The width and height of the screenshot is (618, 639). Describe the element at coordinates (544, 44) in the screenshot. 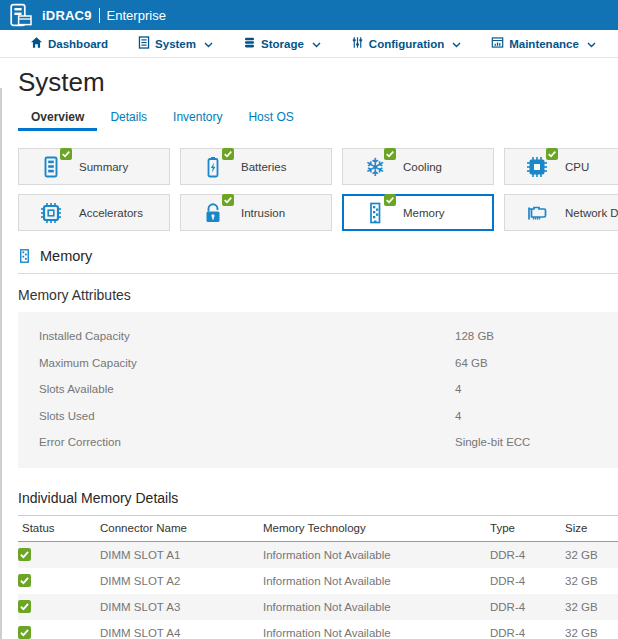

I see `nav-maintenance: Maintenance` at that location.